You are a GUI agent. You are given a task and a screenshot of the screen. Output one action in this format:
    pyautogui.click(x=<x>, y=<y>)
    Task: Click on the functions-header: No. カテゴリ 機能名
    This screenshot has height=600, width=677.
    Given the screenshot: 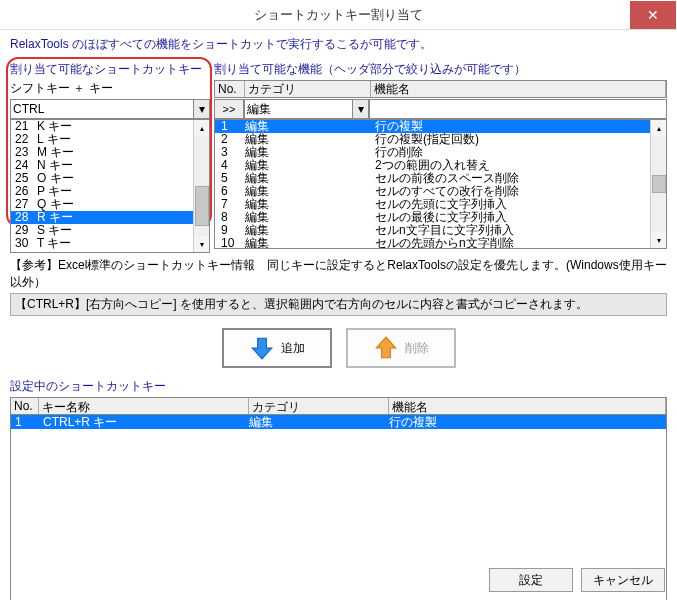 What is the action you would take?
    pyautogui.click(x=440, y=89)
    